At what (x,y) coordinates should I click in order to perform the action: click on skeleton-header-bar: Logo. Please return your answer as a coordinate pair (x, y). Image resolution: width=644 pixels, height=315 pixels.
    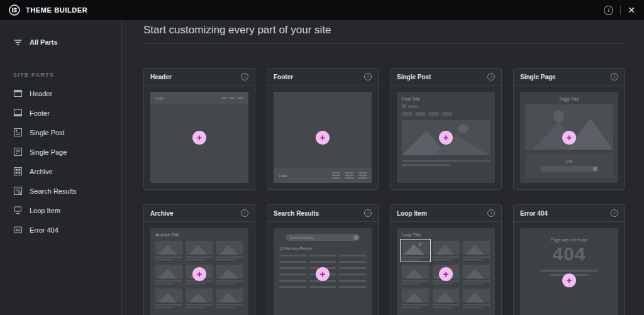
    Looking at the image, I should click on (199, 98).